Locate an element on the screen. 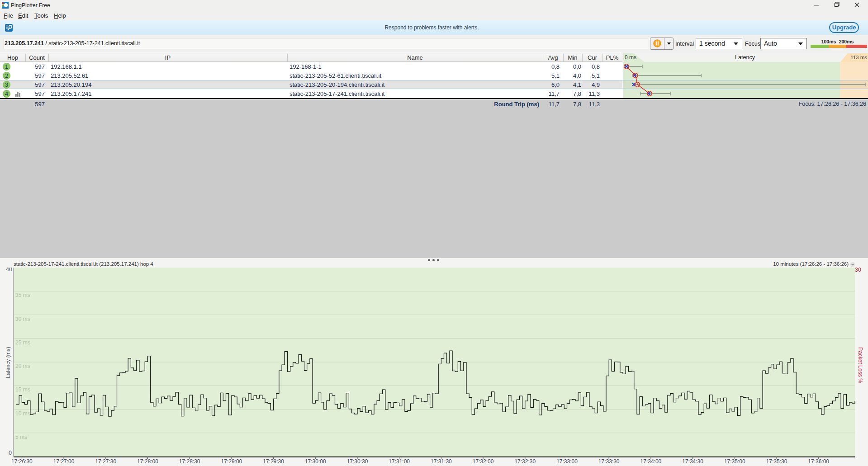  svg-text: 17:34:00 is located at coordinates (651, 461).